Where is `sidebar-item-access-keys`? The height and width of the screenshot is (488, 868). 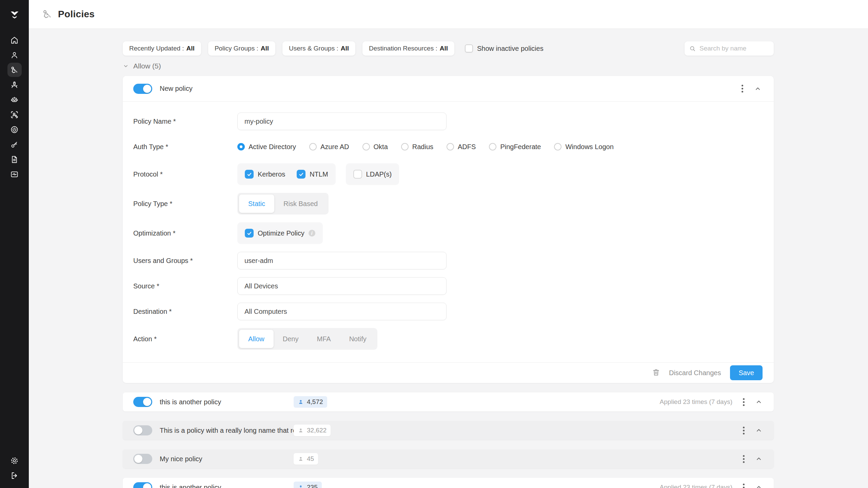
sidebar-item-access-keys is located at coordinates (15, 144).